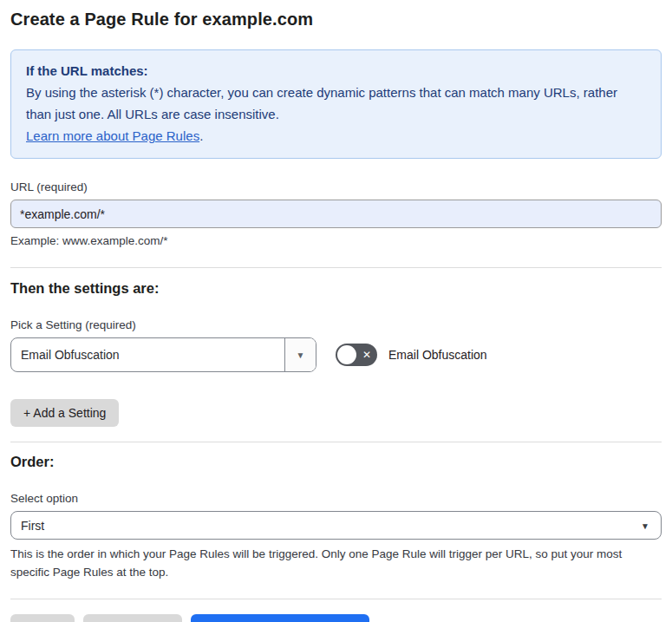 The width and height of the screenshot is (672, 622). What do you see at coordinates (336, 187) in the screenshot?
I see `url-field-label: URL (required)` at bounding box center [336, 187].